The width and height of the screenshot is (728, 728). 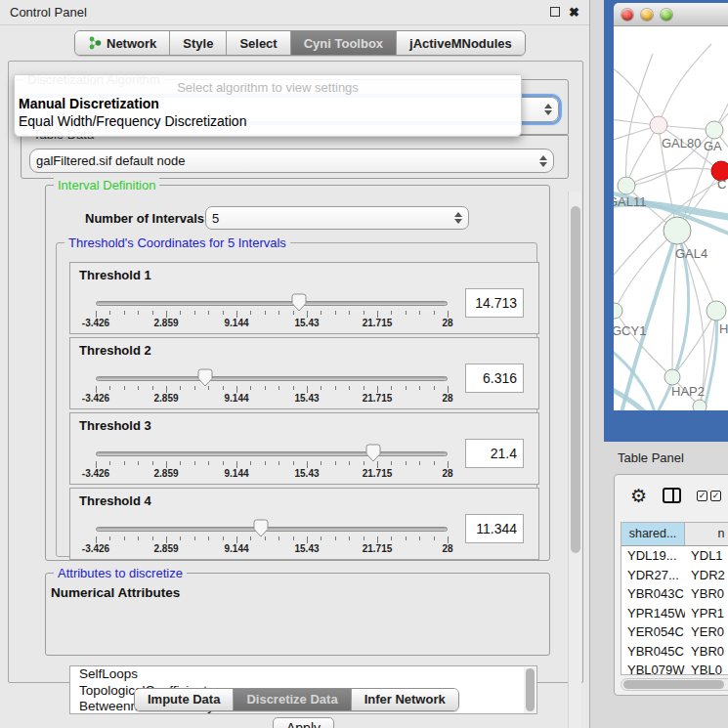 I want to click on zoom-traffic-icon, so click(x=666, y=15).